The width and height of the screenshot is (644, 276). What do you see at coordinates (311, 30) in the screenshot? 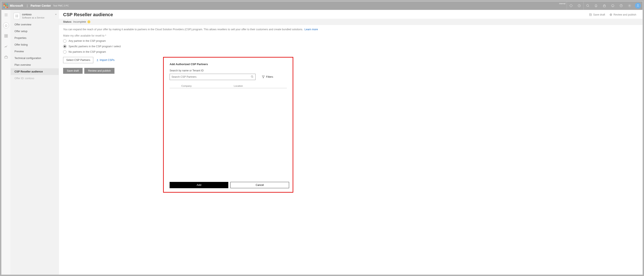
I see `learn-more-link: Learn more` at bounding box center [311, 30].